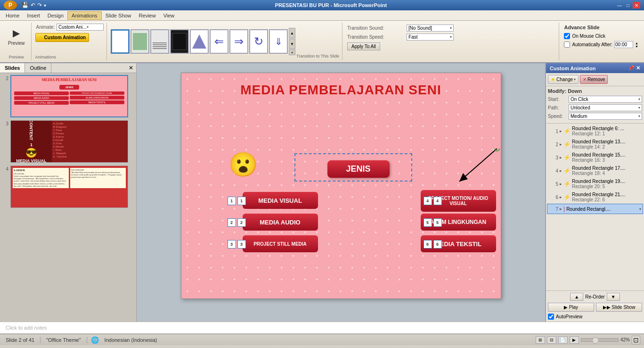 The image size is (644, 348). Describe the element at coordinates (80, 27) in the screenshot. I see `animate-combo: Custom Ani... ▾` at that location.